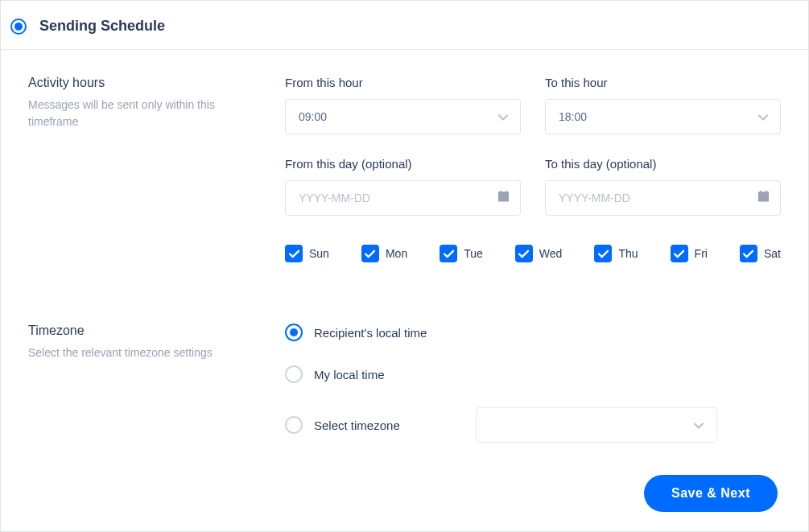 The height and width of the screenshot is (532, 809). Describe the element at coordinates (663, 117) in the screenshot. I see `to-hour-select` at that location.